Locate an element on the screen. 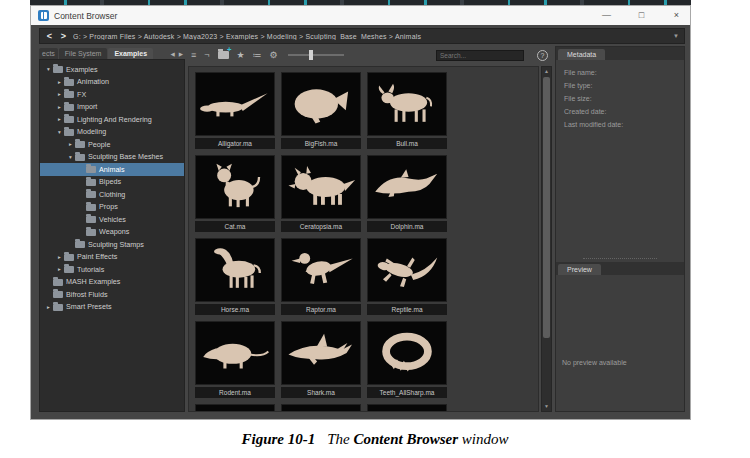 The width and height of the screenshot is (750, 458). view-options-icon: ≔ is located at coordinates (258, 56).